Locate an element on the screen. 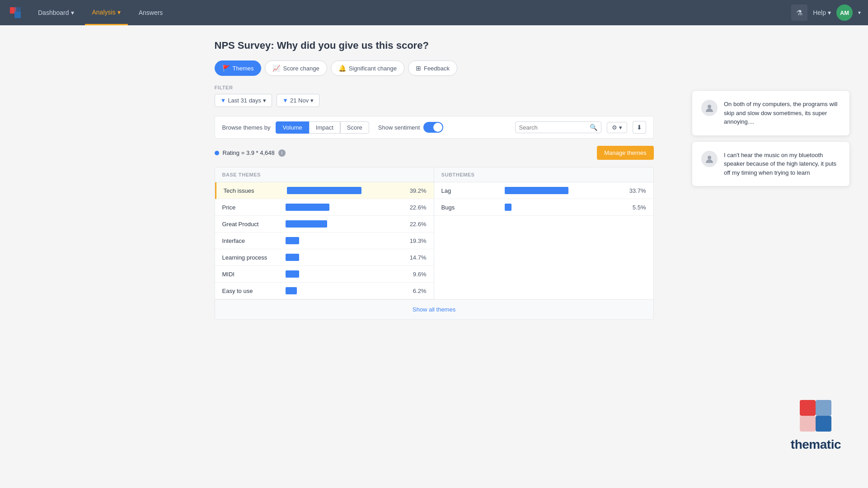 The width and height of the screenshot is (868, 488). feedback-card-1: On both of my computers, the programs wi… is located at coordinates (771, 113).